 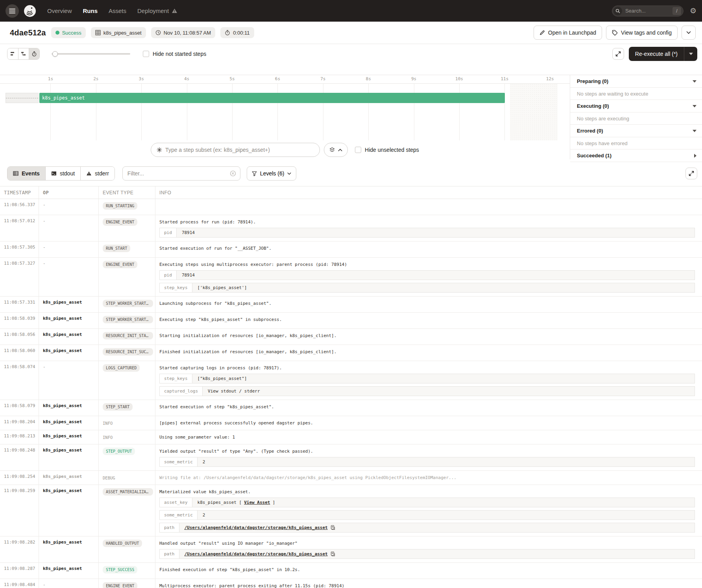 I want to click on log-info: Finished initialization of resources [io…, so click(x=429, y=353).